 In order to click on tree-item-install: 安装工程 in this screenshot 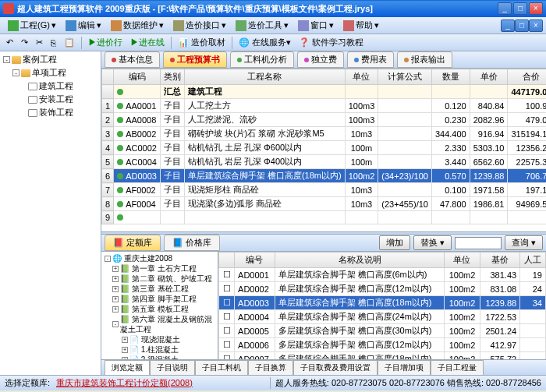, I will do `click(50, 100)`.